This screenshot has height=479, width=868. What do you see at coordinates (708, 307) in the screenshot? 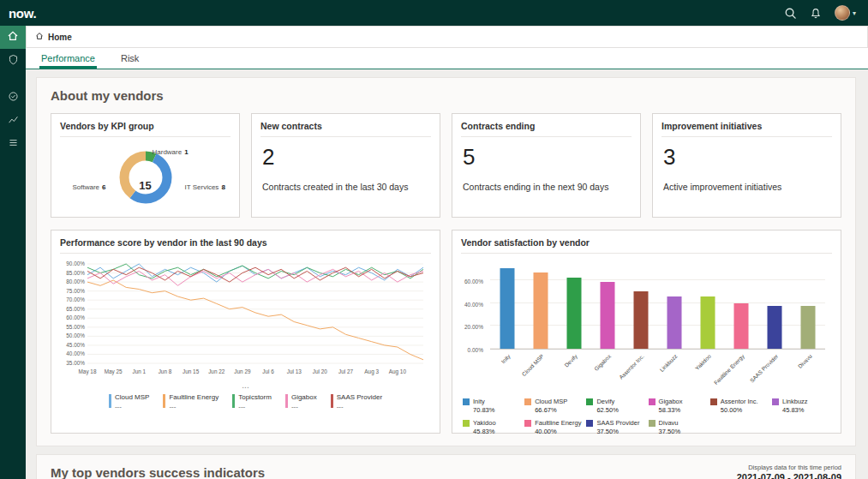
I see `bar-slot-yakidoo: Yakidoo` at bounding box center [708, 307].